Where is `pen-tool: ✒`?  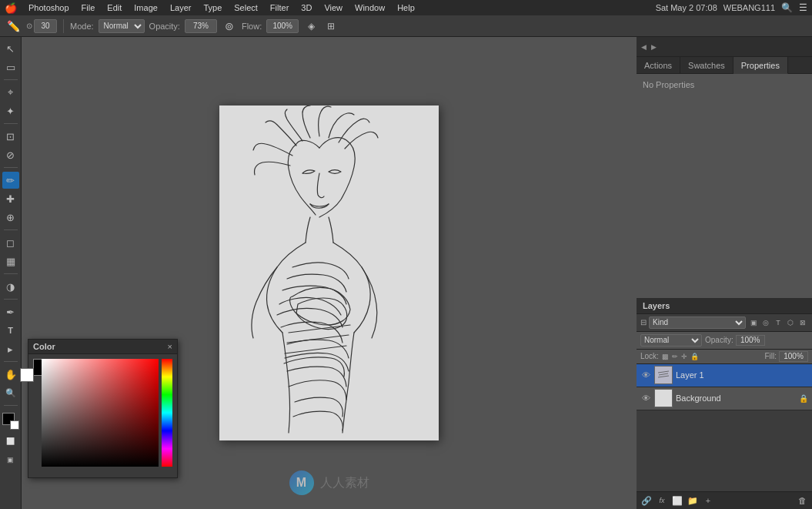
pen-tool: ✒ is located at coordinates (11, 312).